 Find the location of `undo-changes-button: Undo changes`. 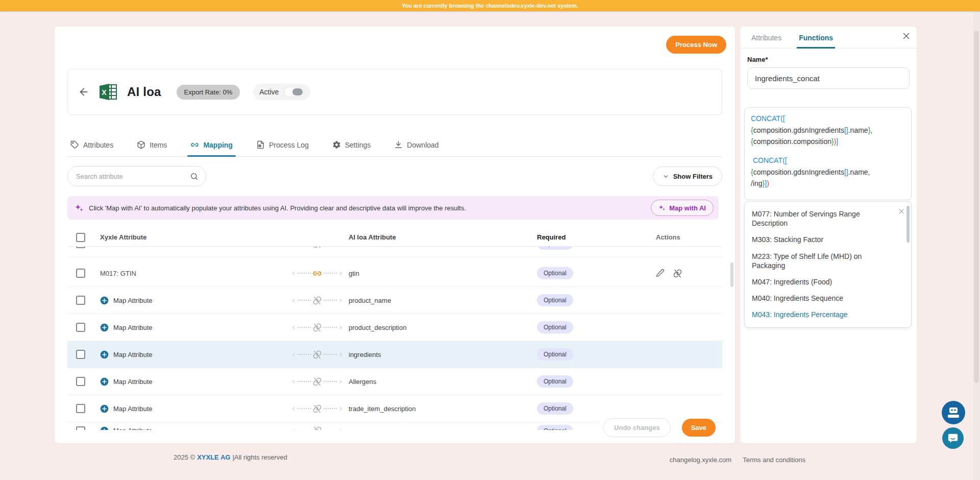

undo-changes-button: Undo changes is located at coordinates (637, 428).